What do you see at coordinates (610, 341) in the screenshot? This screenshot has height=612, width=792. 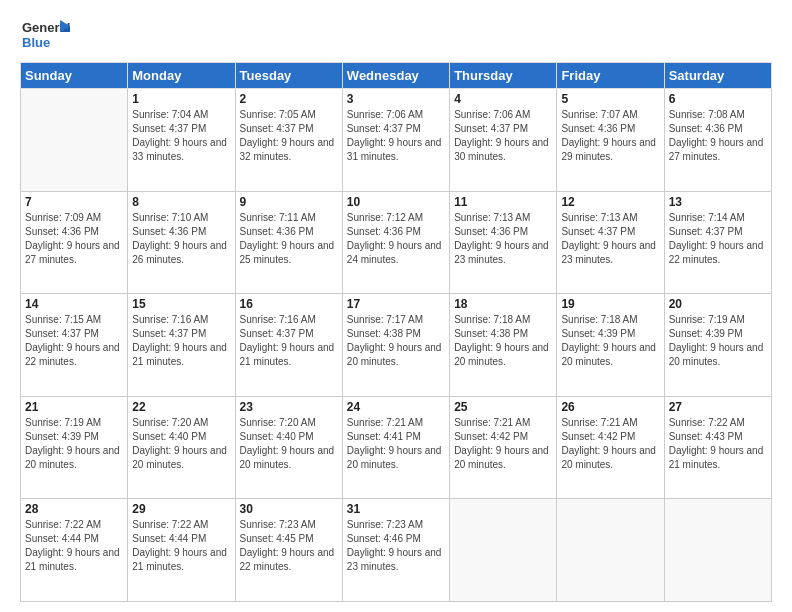 I see `day-info: Sunrise: 7:18 AMSunset: 4:39 PMDaylight:…` at bounding box center [610, 341].